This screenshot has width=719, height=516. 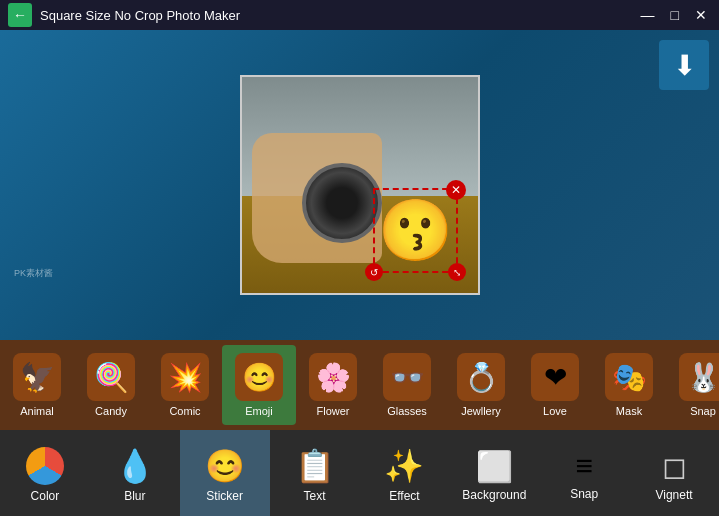 What do you see at coordinates (692, 385) in the screenshot?
I see `sticker-category-snap: 🐰 Snap` at bounding box center [692, 385].